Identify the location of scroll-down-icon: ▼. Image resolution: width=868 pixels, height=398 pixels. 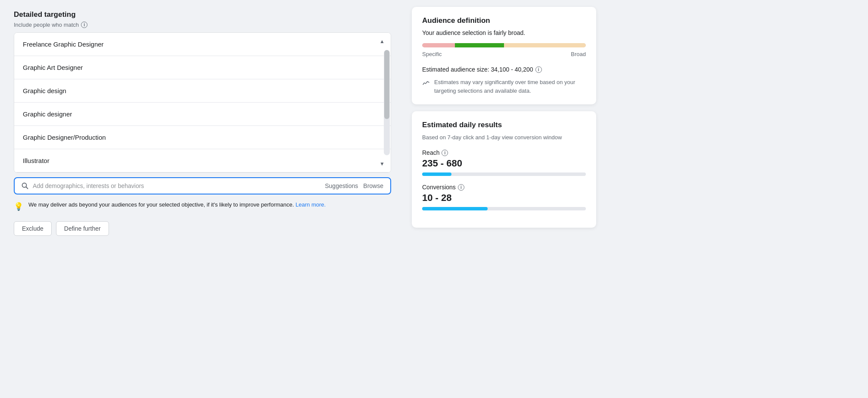
(382, 164).